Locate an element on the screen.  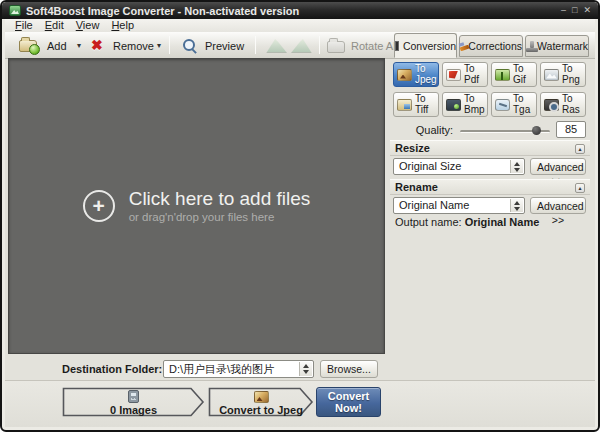
resize-collapse-button: ▴ is located at coordinates (580, 149).